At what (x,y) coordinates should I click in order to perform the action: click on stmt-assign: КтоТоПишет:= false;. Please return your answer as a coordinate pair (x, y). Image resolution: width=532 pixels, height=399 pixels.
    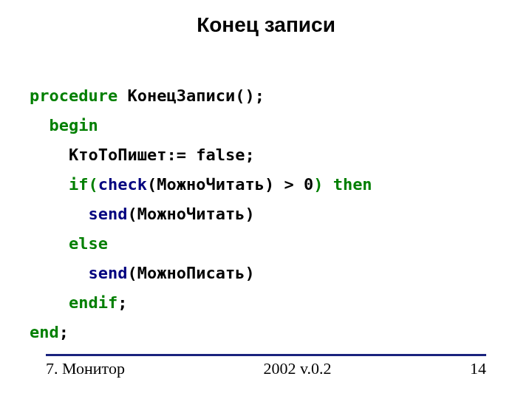
    Looking at the image, I should click on (162, 155).